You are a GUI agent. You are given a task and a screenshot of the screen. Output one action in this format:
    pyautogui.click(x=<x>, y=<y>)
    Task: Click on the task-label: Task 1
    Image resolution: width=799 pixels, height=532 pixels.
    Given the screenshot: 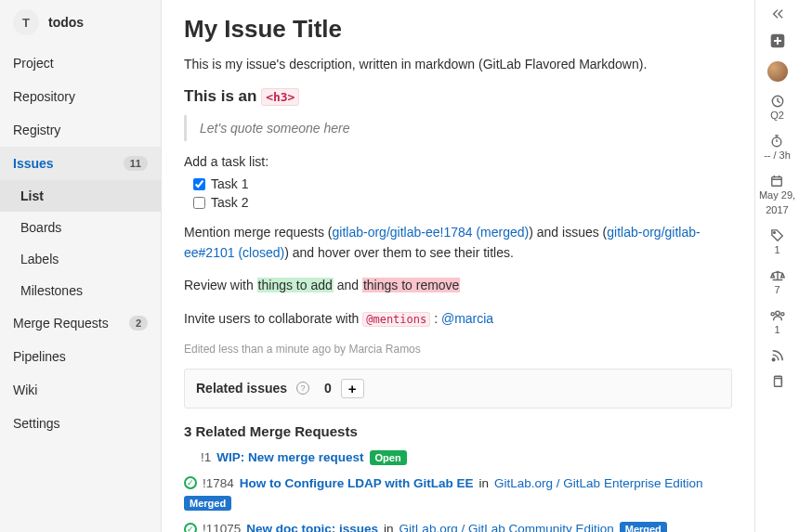 What is the action you would take?
    pyautogui.click(x=229, y=184)
    